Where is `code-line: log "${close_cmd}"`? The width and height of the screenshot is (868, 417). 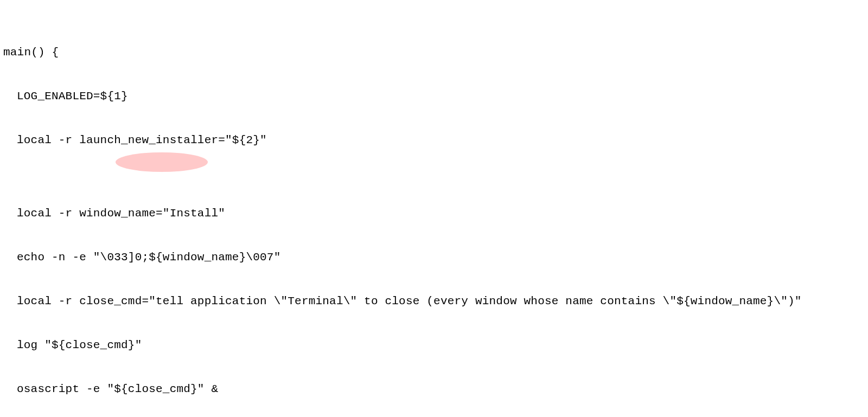 code-line: log "${close_cmd}" is located at coordinates (434, 345).